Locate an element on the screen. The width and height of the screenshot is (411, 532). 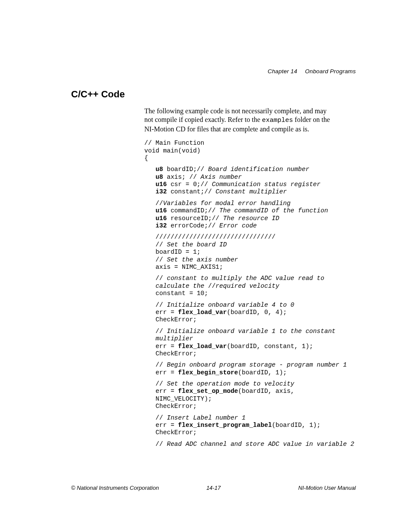
code-comment: Read ADC channel and store ADC value in … is located at coordinates (260, 444).